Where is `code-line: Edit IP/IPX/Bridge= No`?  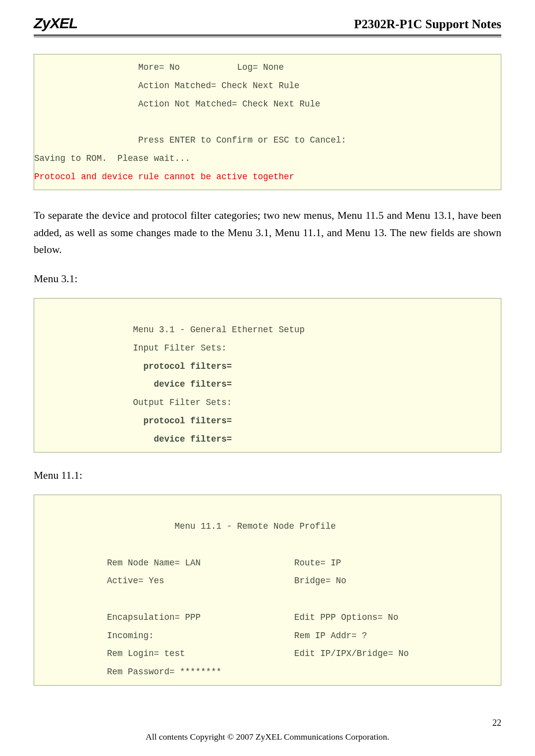
code-line: Edit IP/IPX/Bridge= No is located at coordinates (297, 654).